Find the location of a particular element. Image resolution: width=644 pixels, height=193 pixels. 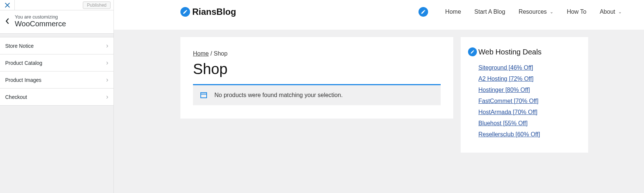

customizer-item-product-catalog: Product Catalog› is located at coordinates (57, 63).